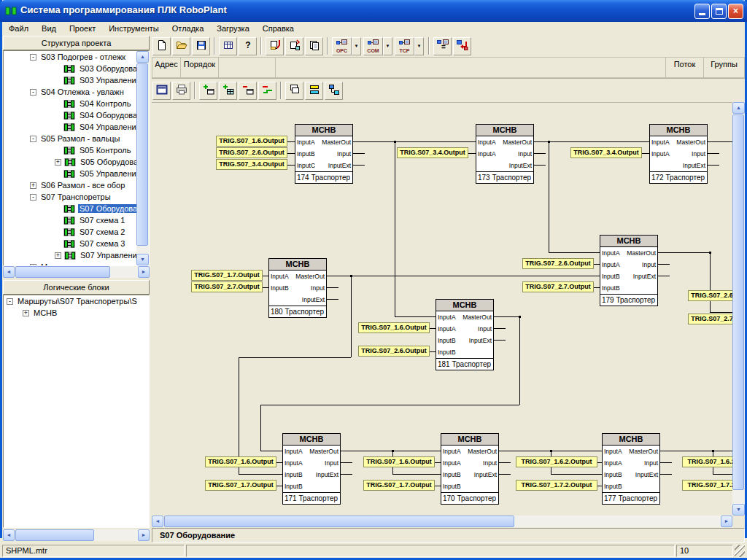 The image size is (747, 560). I want to click on tree-item-label: S04 Контроль, so click(105, 104).